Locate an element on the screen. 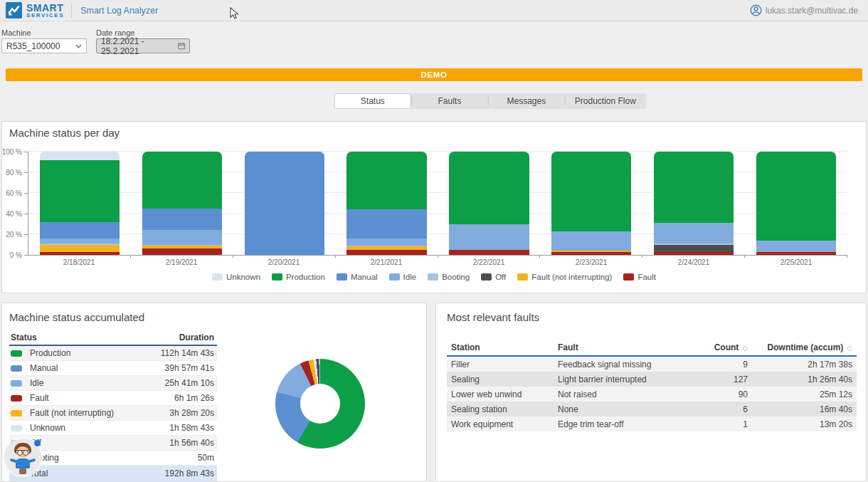  status-donut-chart is located at coordinates (320, 404).